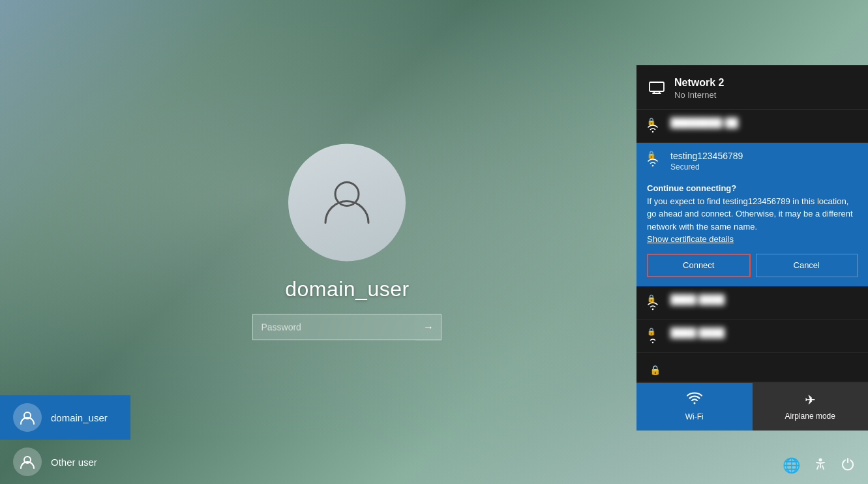 This screenshot has width=868, height=484. What do you see at coordinates (764, 161) in the screenshot?
I see `network-info-testing: testing123456789 Secured` at bounding box center [764, 161].